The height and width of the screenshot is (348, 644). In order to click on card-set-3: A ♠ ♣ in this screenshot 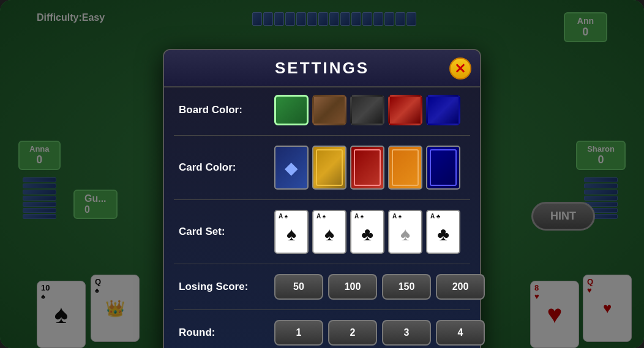, I will do `click(367, 232)`.